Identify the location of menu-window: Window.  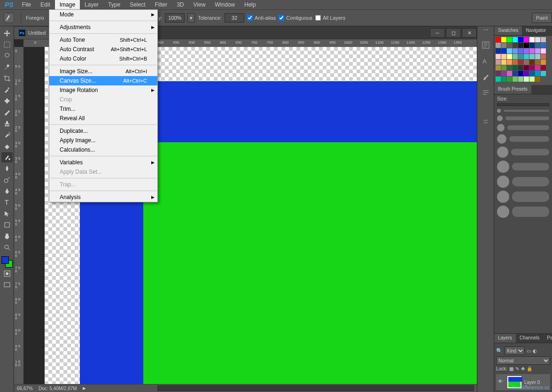
(225, 5).